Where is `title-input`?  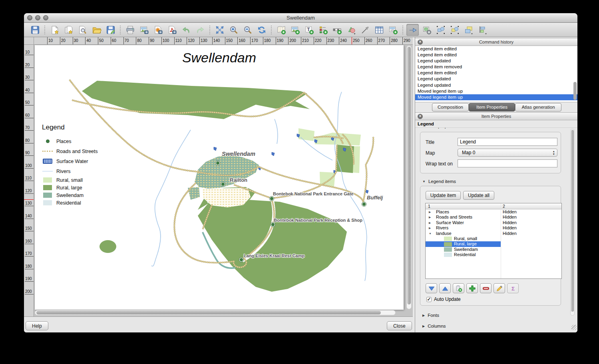 title-input is located at coordinates (507, 142).